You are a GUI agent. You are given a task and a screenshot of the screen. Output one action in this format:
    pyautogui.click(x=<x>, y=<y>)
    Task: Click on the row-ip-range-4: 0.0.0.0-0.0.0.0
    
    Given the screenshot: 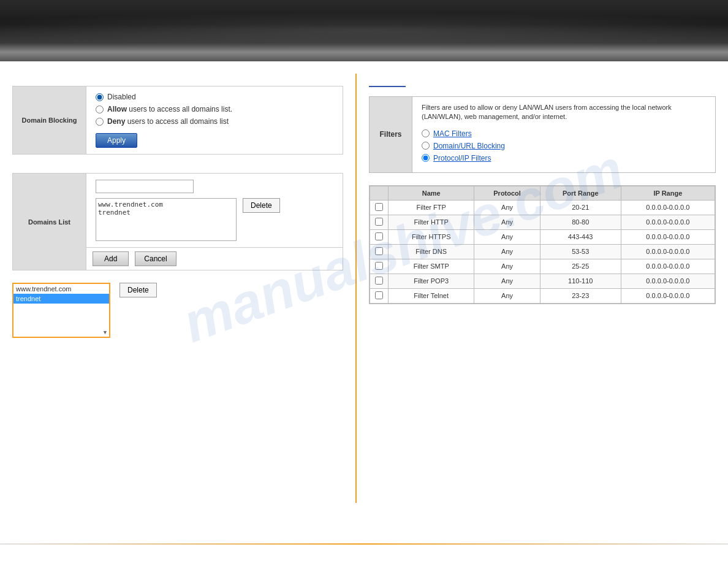 What is the action you would take?
    pyautogui.click(x=668, y=266)
    